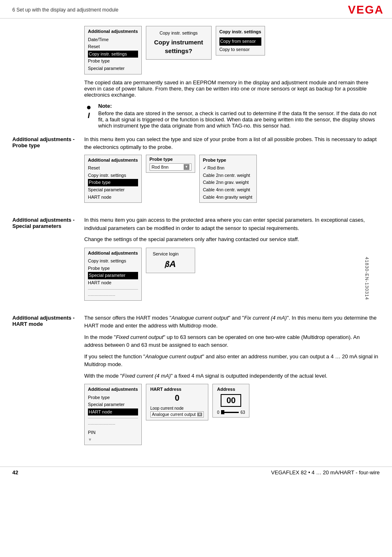  What do you see at coordinates (113, 415) in the screenshot?
I see `hart-menu-box: Additional adjustments Probe type Specia…` at bounding box center [113, 415].